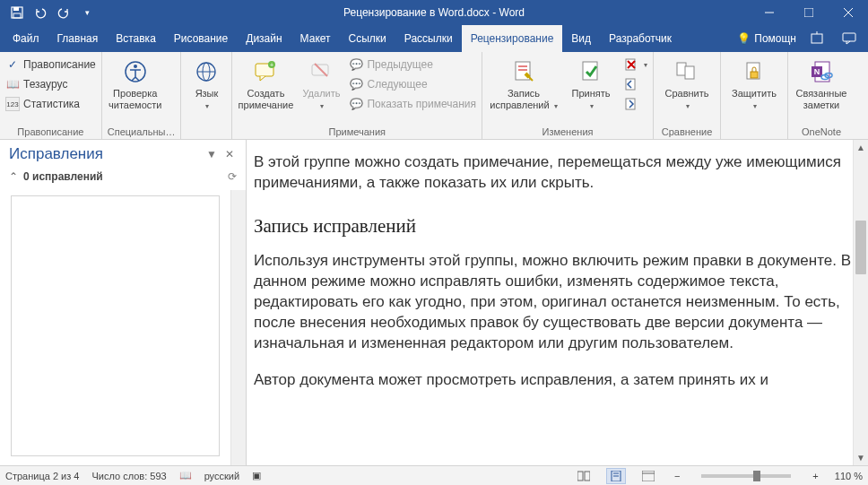 This screenshot has width=868, height=485. I want to click on onenote-icon: N, so click(821, 72).